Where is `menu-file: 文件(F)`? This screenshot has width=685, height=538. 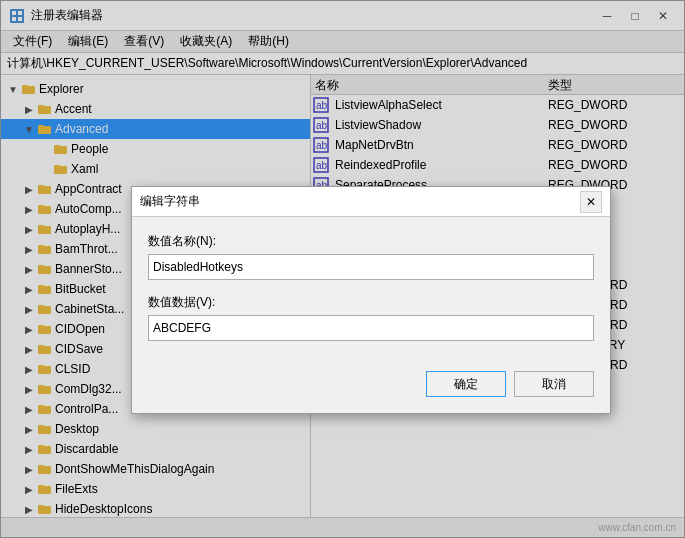
menu-file: 文件(F) is located at coordinates (32, 42).